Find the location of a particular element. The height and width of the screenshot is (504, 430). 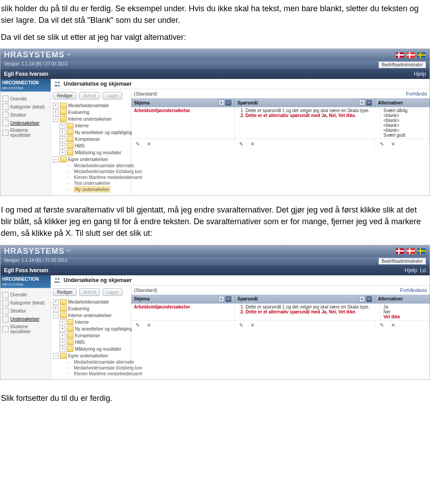

alt-row: Svært dårlig is located at coordinates (405, 110).